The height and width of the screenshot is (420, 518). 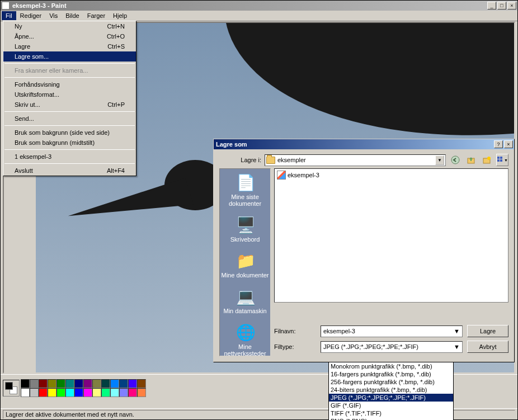 What do you see at coordinates (391, 398) in the screenshot?
I see `filetype-option: JPEG (*.JPG;*.JPEG;*.JPE;*.JFIF)` at bounding box center [391, 398].